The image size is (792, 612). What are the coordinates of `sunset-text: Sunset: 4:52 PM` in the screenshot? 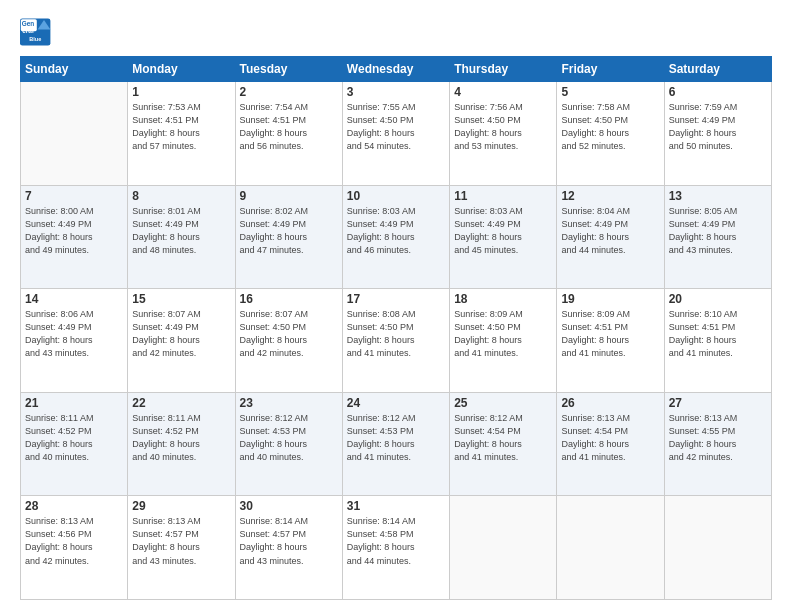 It's located at (74, 432).